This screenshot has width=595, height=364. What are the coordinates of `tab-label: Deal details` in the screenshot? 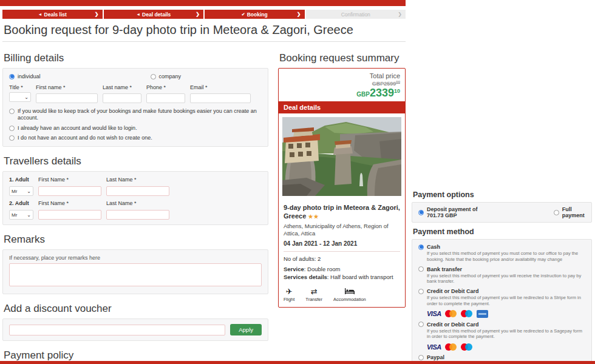 It's located at (157, 15).